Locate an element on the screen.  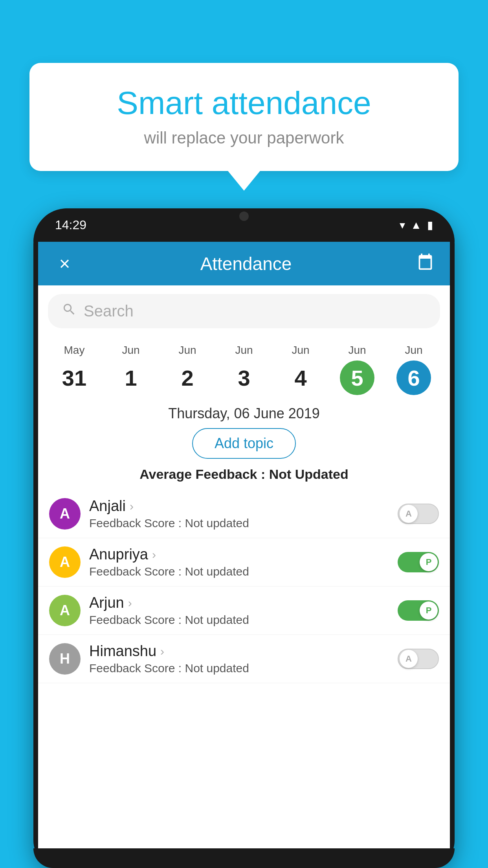
date-number: 5 is located at coordinates (357, 378).